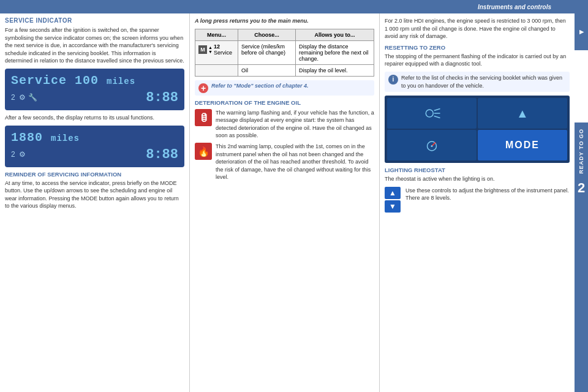 This screenshot has height=392, width=588. I want to click on info-text: Refer to the list of checks in the servi…, so click(484, 82).